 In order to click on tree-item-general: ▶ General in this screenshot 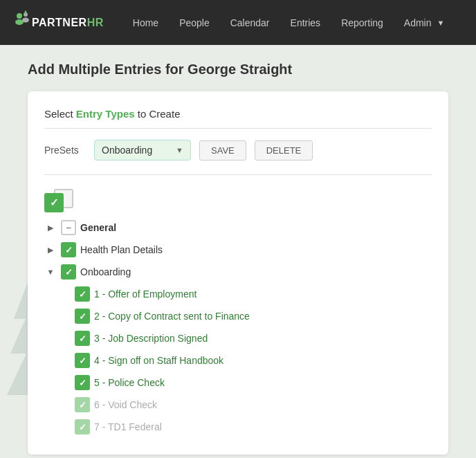, I will do `click(238, 228)`.